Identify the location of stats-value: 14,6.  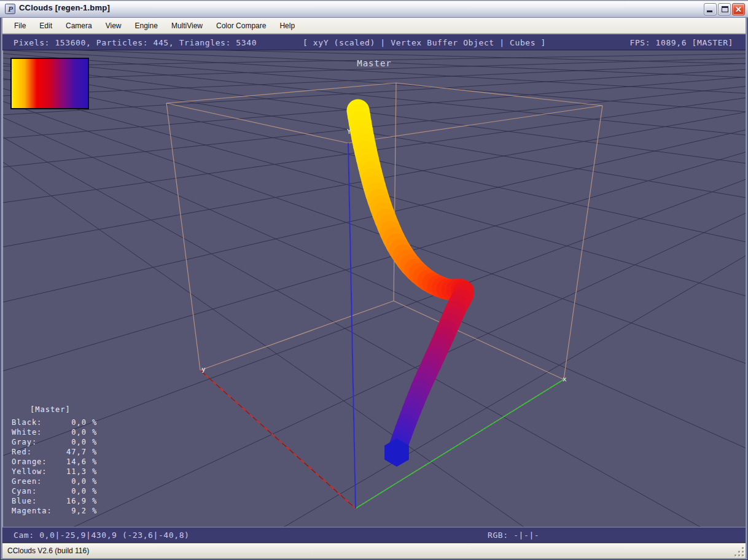
(76, 462).